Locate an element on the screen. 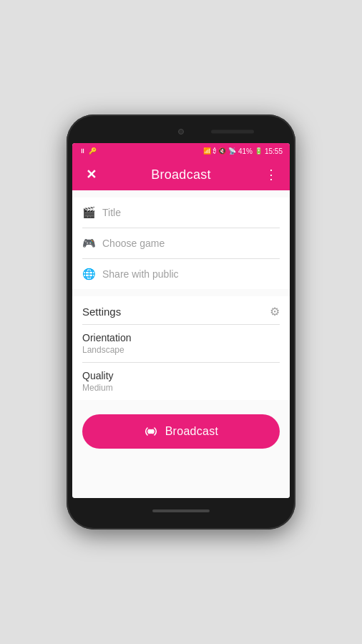  camera is located at coordinates (181, 132).